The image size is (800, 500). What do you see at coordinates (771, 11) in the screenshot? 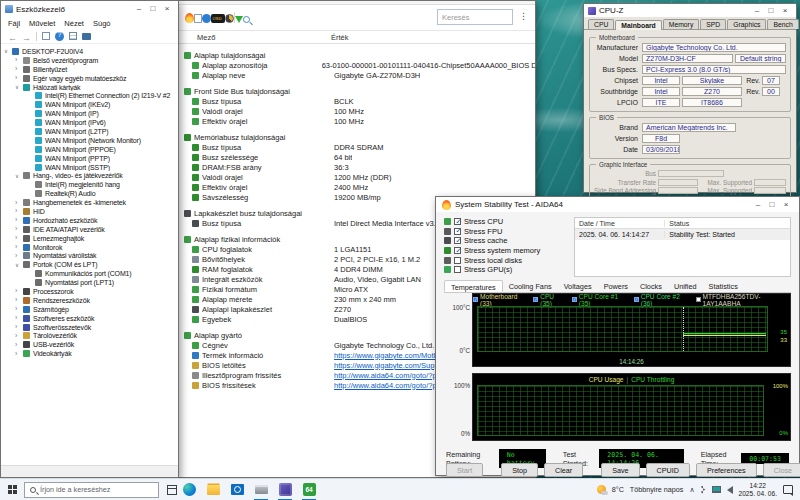
I see `maximize-icon: □` at bounding box center [771, 11].